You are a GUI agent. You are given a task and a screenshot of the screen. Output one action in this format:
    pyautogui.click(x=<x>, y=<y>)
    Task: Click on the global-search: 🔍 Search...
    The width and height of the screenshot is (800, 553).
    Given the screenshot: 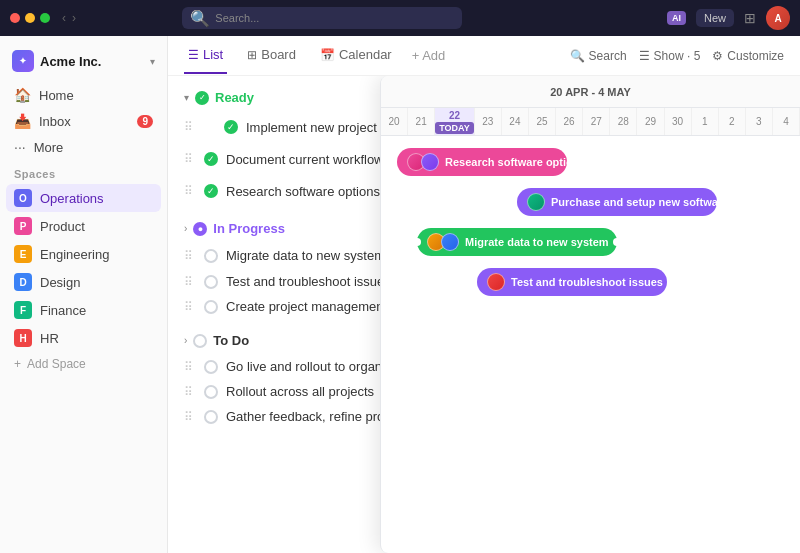 What is the action you would take?
    pyautogui.click(x=322, y=18)
    